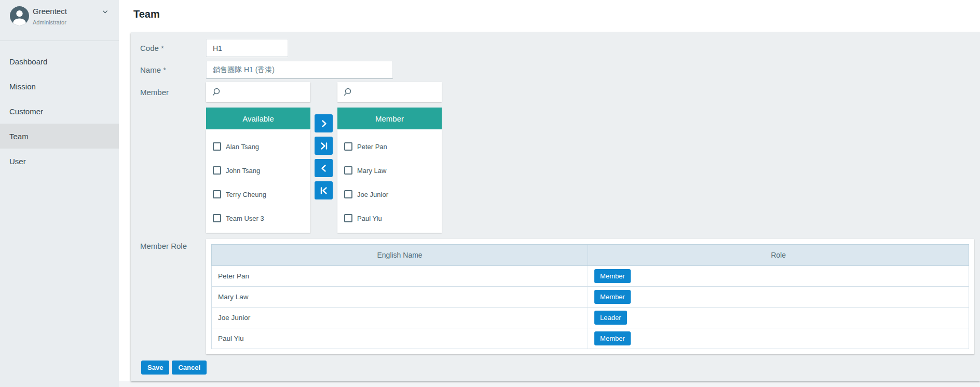 This screenshot has height=387, width=980. I want to click on list-item-label: Terry Cheung, so click(246, 194).